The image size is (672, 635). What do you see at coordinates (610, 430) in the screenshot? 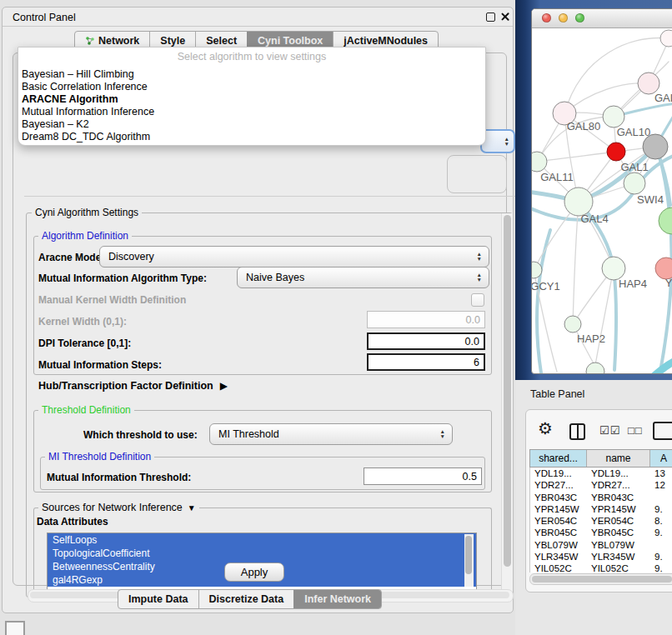
I see `select-all-checkboxes-icon: ☑☑` at bounding box center [610, 430].